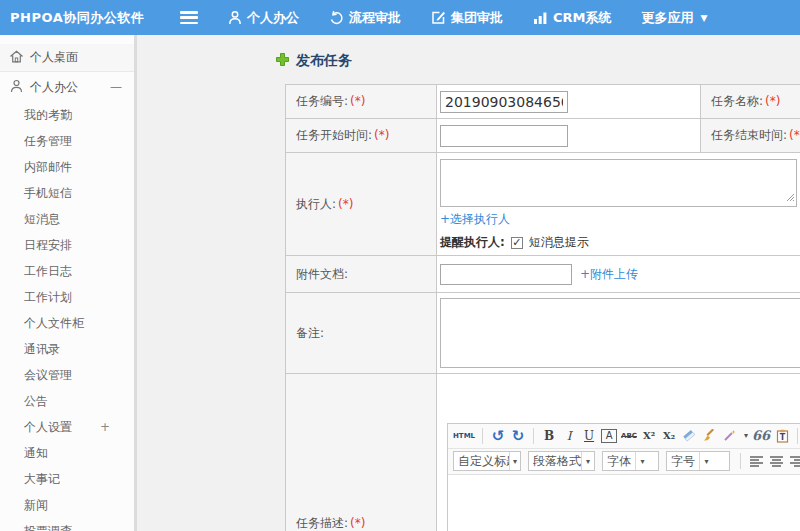 Image resolution: width=800 pixels, height=531 pixels. I want to click on format-brush-icon, so click(709, 436).